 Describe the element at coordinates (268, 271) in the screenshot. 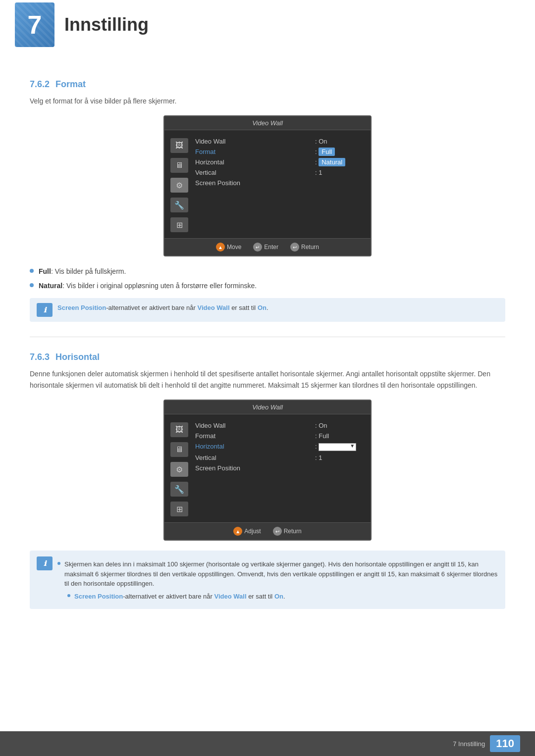

I see `bullet-full: Full: Vis bilder på fullskjerm.` at that location.